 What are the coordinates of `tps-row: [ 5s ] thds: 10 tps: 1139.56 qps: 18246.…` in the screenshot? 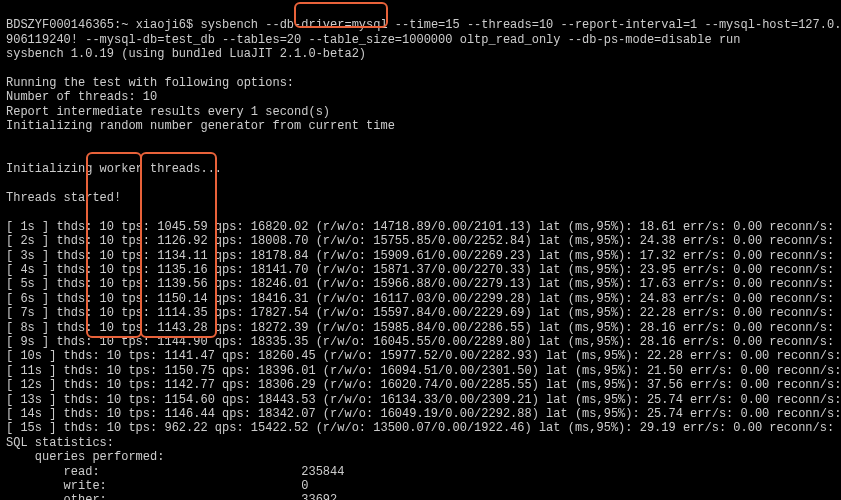 It's located at (424, 284).